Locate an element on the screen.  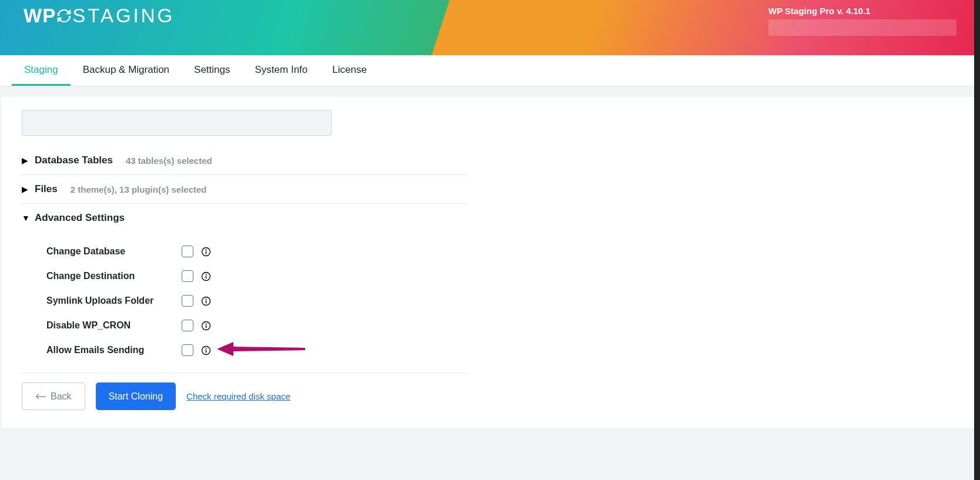
footer-actions: Back Start Cloning Check required disk s… is located at coordinates (489, 396).